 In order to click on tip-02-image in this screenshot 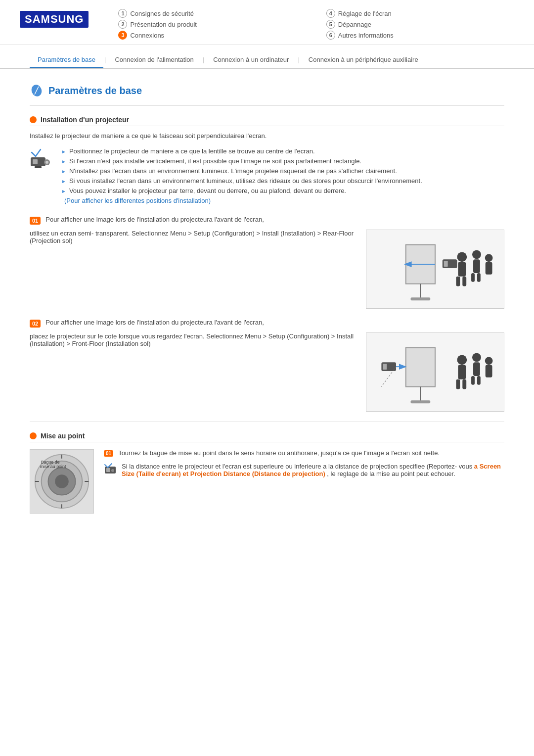, I will do `click(435, 372)`.